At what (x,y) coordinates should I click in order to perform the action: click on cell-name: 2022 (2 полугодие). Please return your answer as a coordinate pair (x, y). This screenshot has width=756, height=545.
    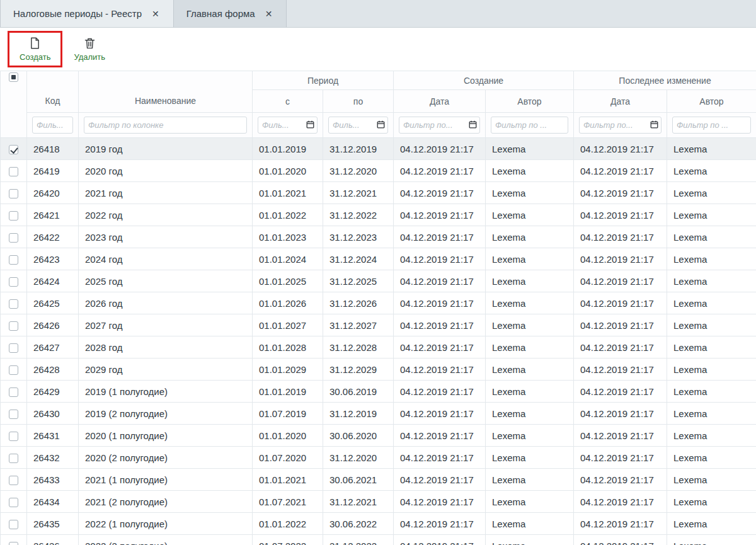
    Looking at the image, I should click on (166, 540).